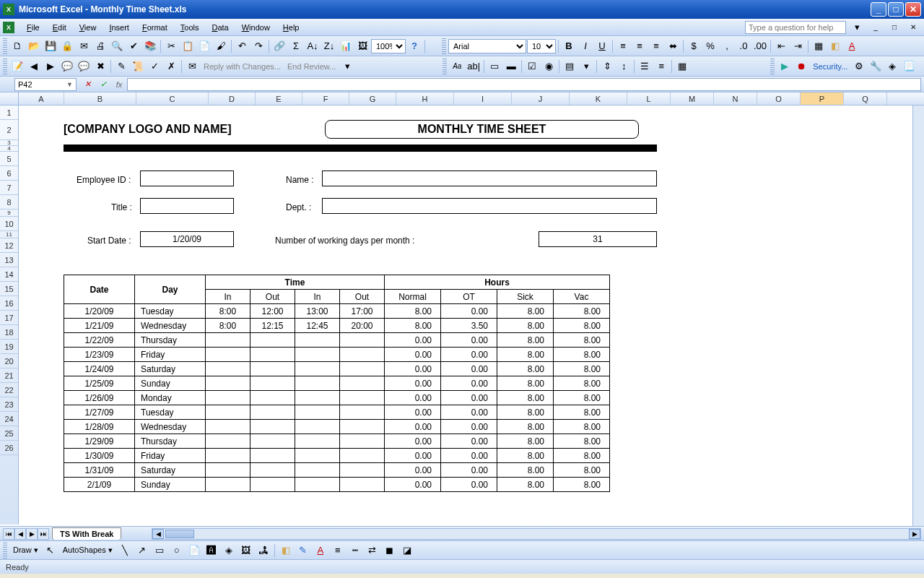 This screenshot has width=924, height=578. I want to click on table-row: 1/26/09Monday0.000.008.008.00, so click(337, 398).